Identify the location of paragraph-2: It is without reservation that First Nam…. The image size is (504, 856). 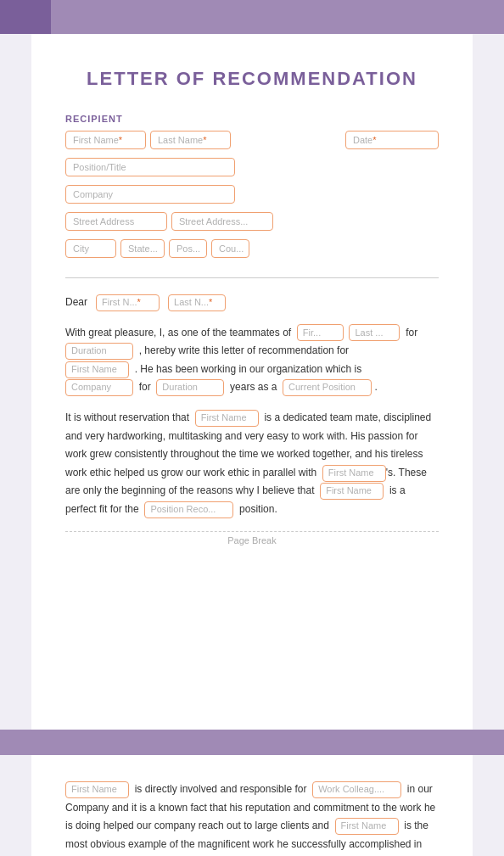
(252, 464).